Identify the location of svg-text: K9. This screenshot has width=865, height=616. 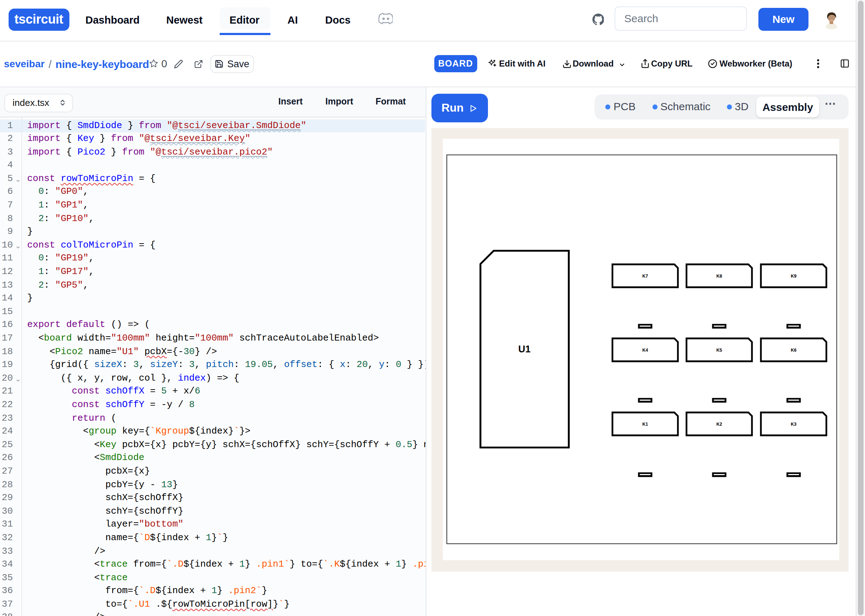
(793, 276).